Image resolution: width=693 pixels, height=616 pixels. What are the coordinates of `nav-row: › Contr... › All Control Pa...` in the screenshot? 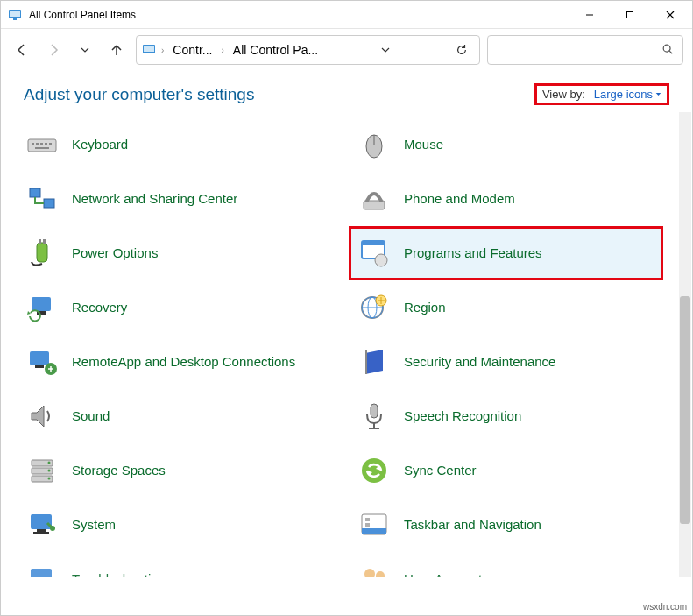 It's located at (347, 50).